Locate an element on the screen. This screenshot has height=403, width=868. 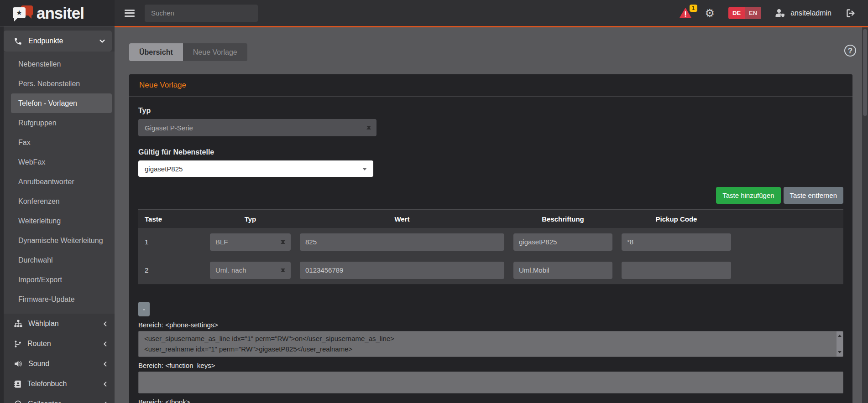
sidebar-submenu-endpunkte: Nebenstellen Pers. Nebenstellen Telefon … is located at coordinates (59, 182).